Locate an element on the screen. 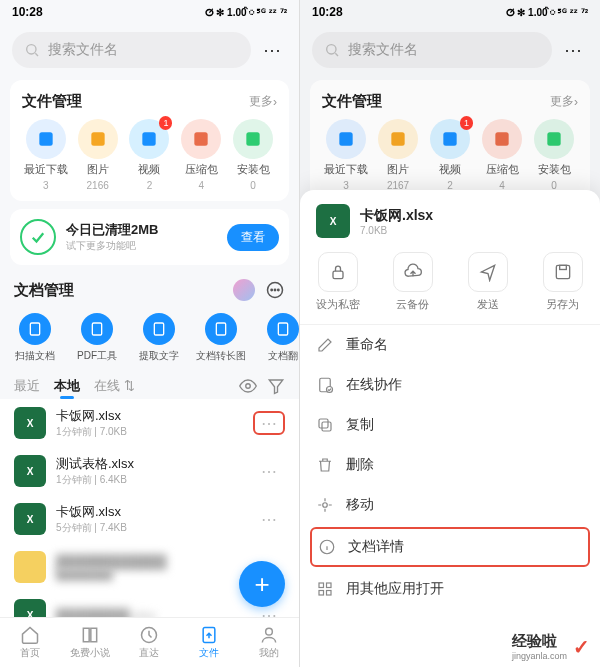 This screenshot has width=600, height=667. status-bar: 10:28 ⵚ ✻ 1.00 ི ⁵ᴳ ᶻᶻ ⁷² is located at coordinates (450, 12).